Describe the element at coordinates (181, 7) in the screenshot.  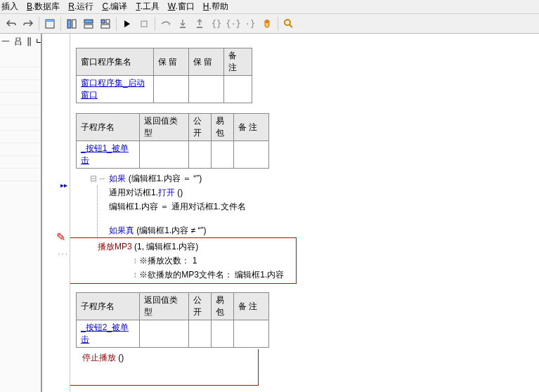
I see `menu-window: W.窗口` at that location.